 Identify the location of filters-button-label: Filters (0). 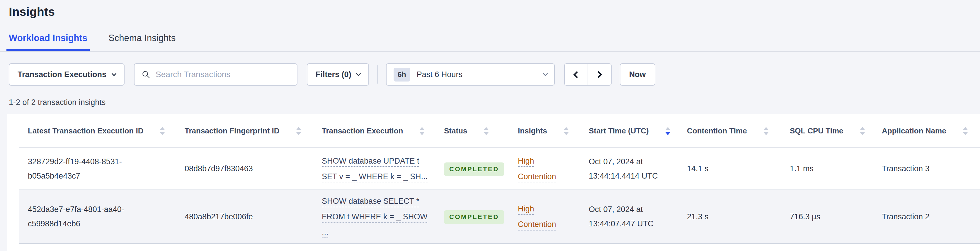
(334, 75).